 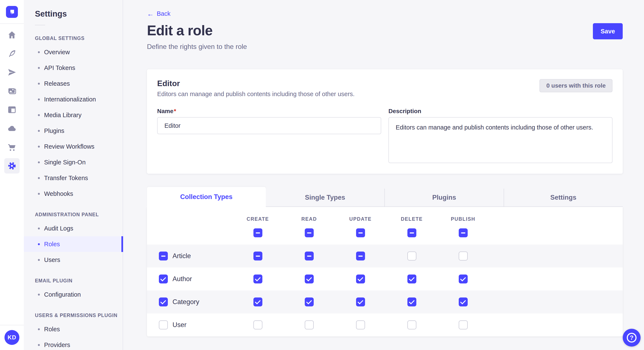 I want to click on permission-row-user: User, so click(x=385, y=325).